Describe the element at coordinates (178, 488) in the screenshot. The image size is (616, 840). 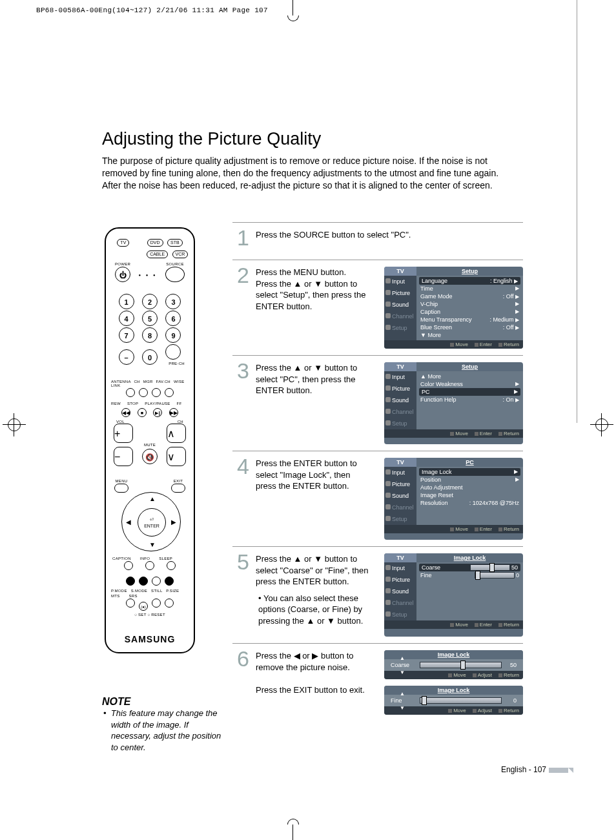
I see `exit-button` at that location.